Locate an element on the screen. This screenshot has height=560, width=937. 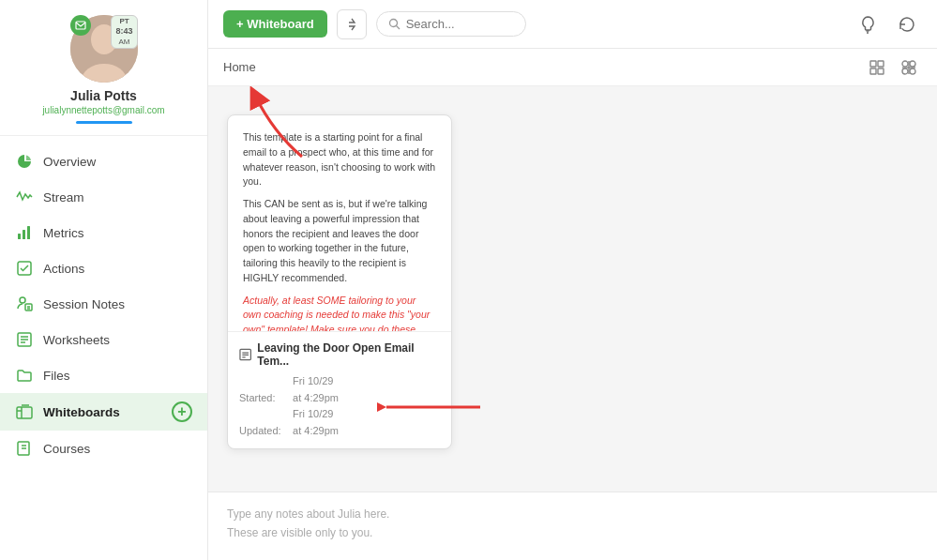
sidebar-item-label-stream: Stream is located at coordinates (64, 197).